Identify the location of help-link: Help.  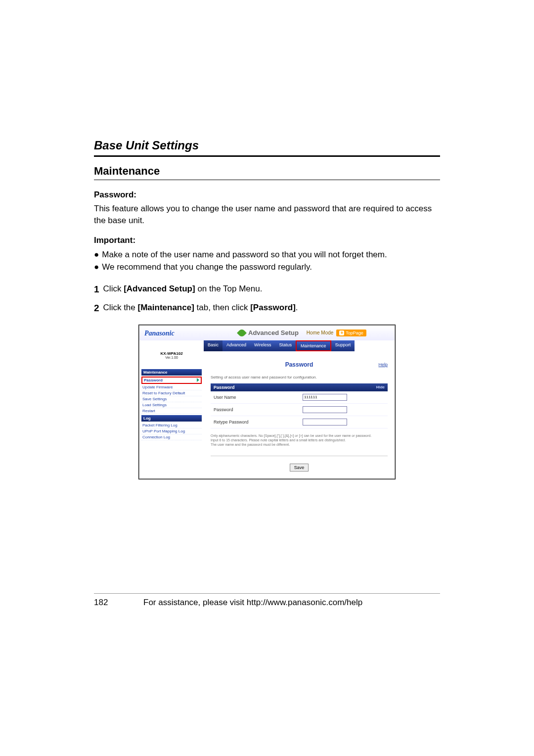
(383, 365).